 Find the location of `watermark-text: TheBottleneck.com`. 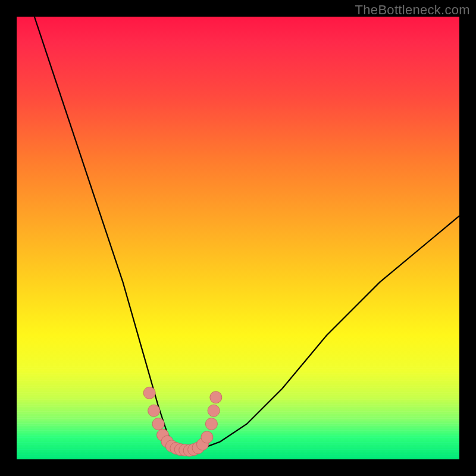

watermark-text: TheBottleneck.com is located at coordinates (413, 10).